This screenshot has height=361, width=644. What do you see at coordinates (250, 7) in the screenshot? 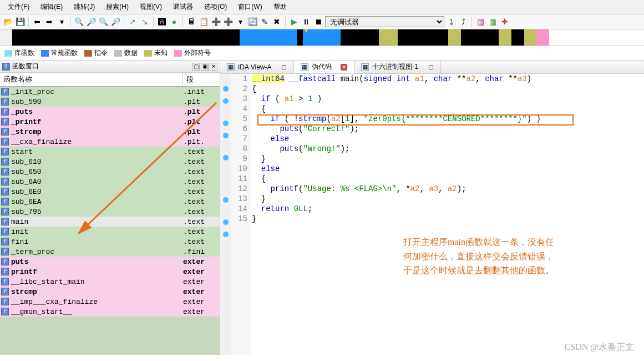
I see `menu-window: 窗口(W)` at bounding box center [250, 7].